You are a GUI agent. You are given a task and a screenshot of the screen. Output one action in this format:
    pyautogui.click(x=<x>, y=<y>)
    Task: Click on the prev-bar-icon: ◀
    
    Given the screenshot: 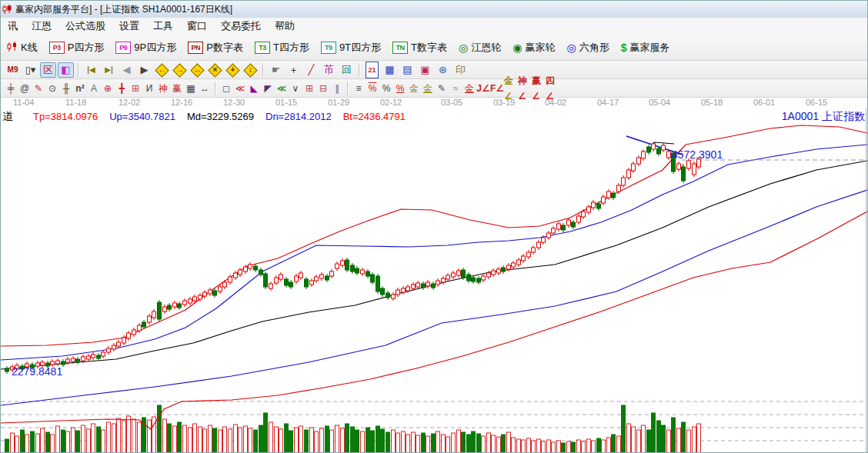 What is the action you would take?
    pyautogui.click(x=126, y=70)
    